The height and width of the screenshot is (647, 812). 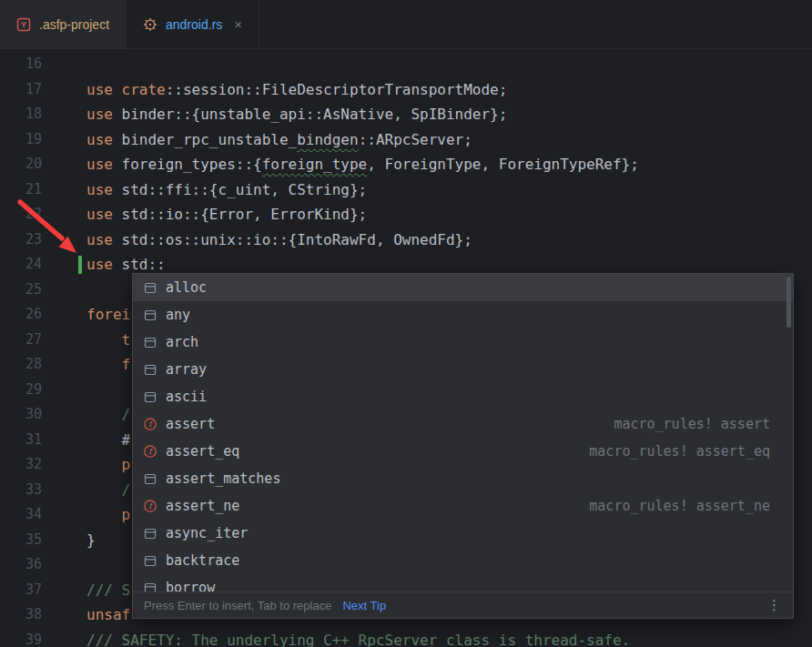 I want to click on line-number: 27, so click(x=21, y=340).